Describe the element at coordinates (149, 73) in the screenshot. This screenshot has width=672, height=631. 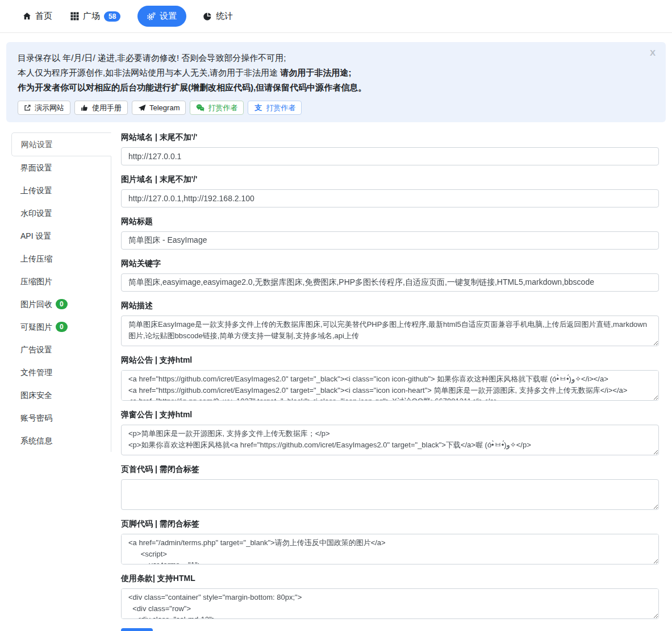
I see `alert-text-segment: 本人仅为程序开源创作,如非法网站使用与本人无关,请勿用于非法用途` at that location.